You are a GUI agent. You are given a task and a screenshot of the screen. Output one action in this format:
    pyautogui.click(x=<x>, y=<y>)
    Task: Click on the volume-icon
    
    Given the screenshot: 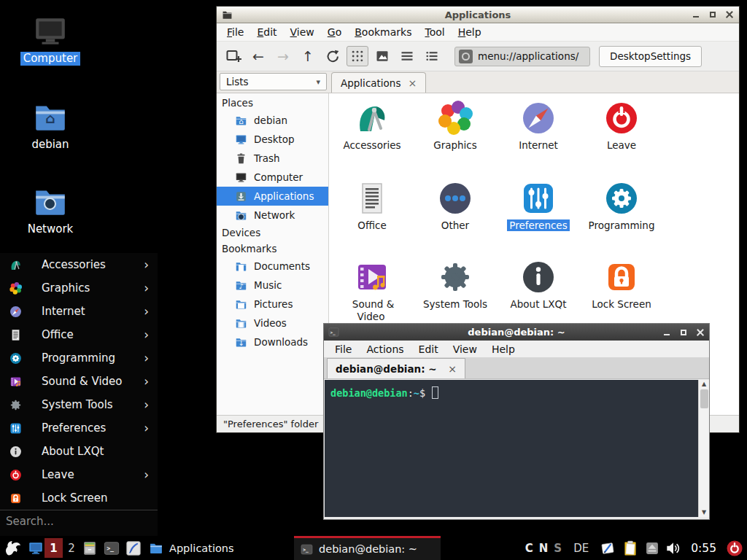 What is the action you would take?
    pyautogui.click(x=673, y=548)
    